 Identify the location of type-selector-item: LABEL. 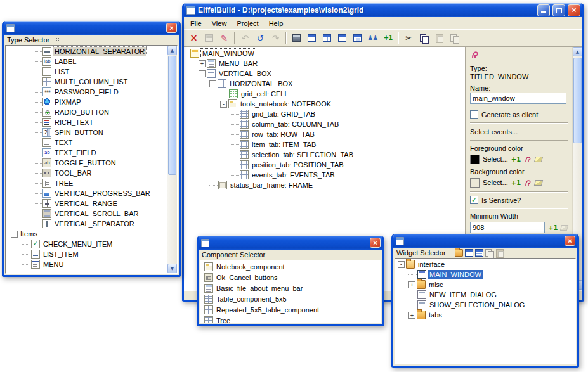
(91, 61).